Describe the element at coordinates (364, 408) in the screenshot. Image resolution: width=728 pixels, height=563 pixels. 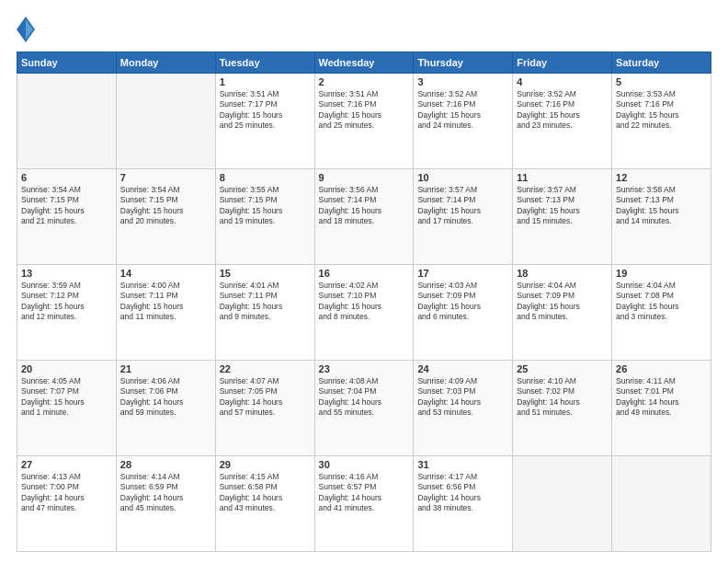
I see `calendar-day-cell: 23Sunrise: 4:08 AM Sunset: 7:04 PM Dayli…` at that location.